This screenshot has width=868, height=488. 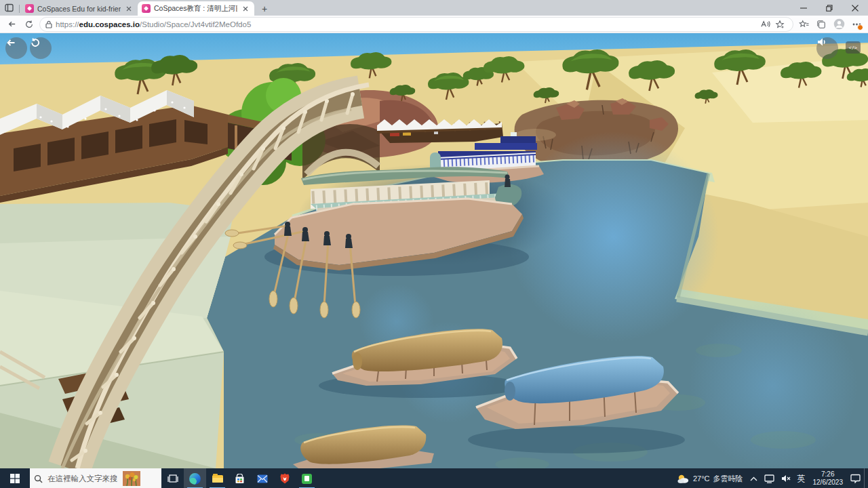 What do you see at coordinates (132, 479) in the screenshot?
I see `search-highlight-flower-image` at bounding box center [132, 479].